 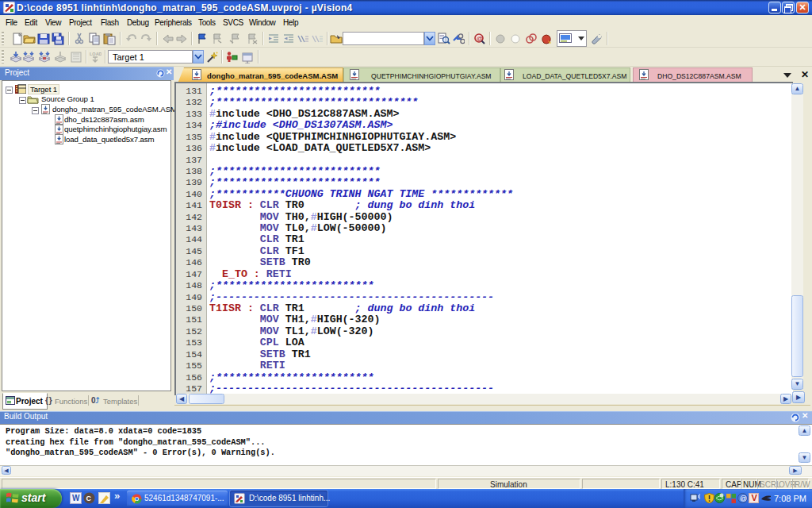 What do you see at coordinates (95, 54) in the screenshot?
I see `svg-text: LOAD` at bounding box center [95, 54].